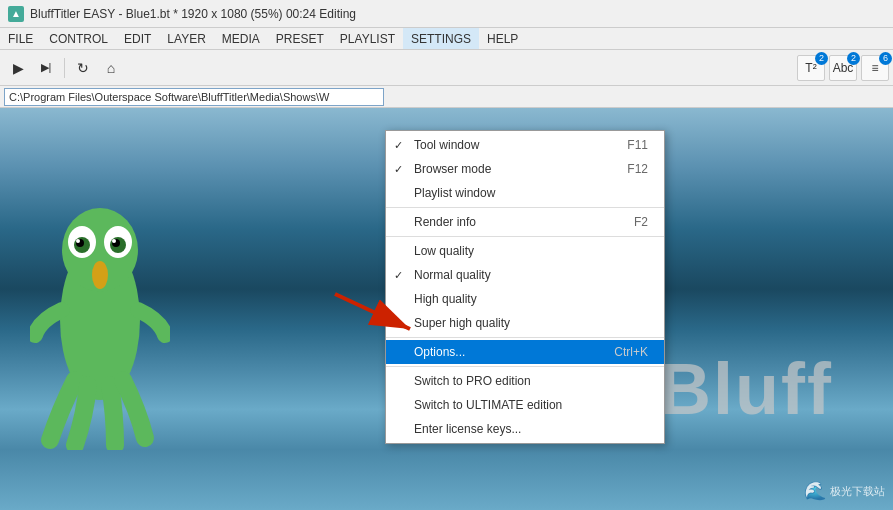 This screenshot has height=510, width=893. I want to click on layers-badge: 6, so click(886, 58).